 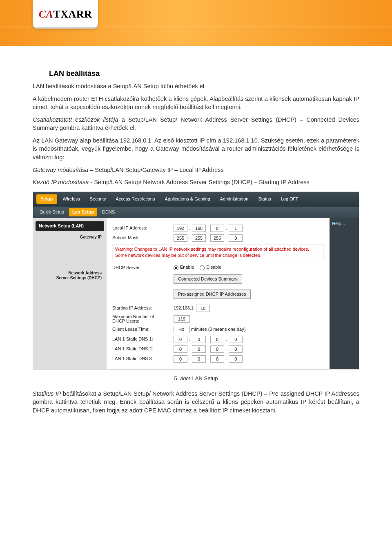 What do you see at coordinates (196, 23) in the screenshot?
I see `page-header-banner: CATXARR` at bounding box center [196, 23].